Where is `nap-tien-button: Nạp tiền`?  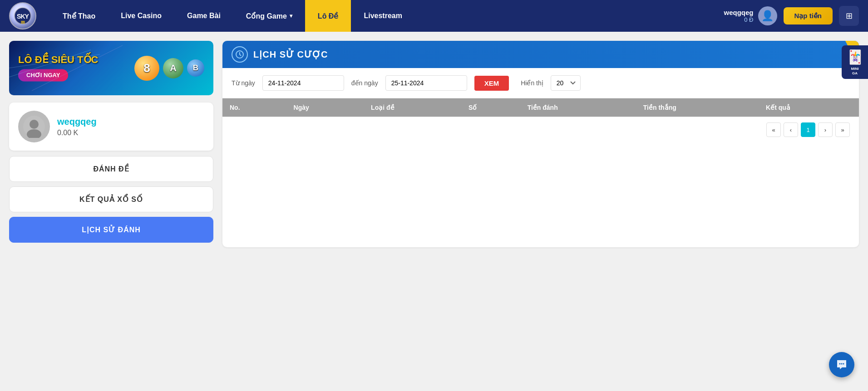
nap-tien-button: Nạp tiền is located at coordinates (808, 16).